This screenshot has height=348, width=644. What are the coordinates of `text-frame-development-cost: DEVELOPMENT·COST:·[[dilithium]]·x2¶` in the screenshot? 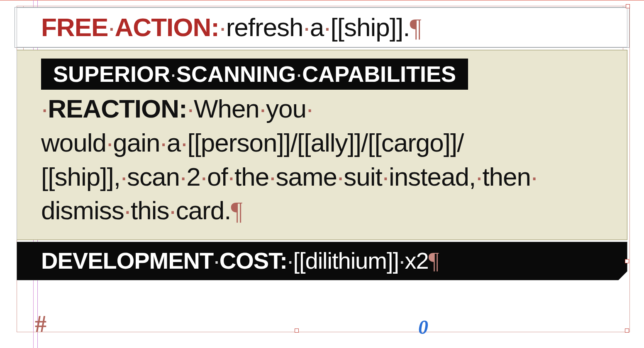 It's located at (322, 261).